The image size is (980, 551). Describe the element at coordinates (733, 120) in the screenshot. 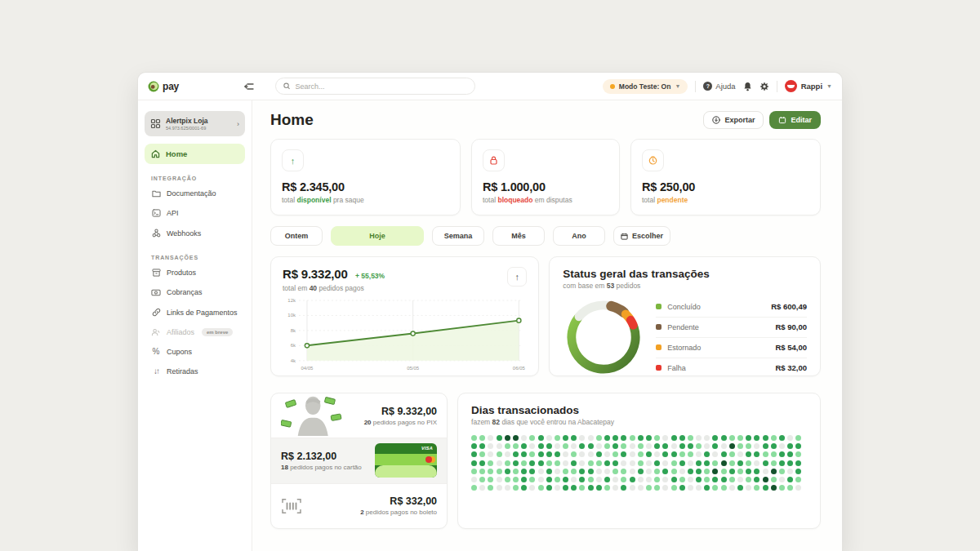

I see `export-button: Exportar` at that location.